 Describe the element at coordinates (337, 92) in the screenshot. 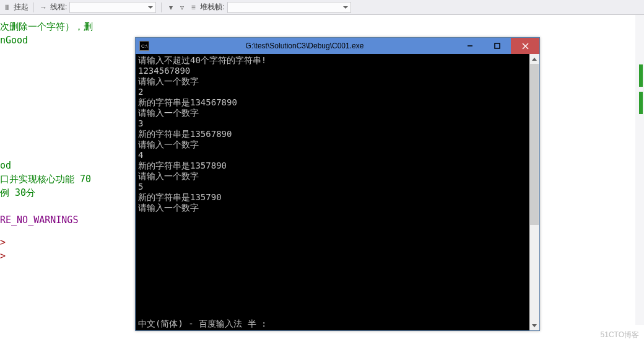

I see `console-line: 2` at that location.